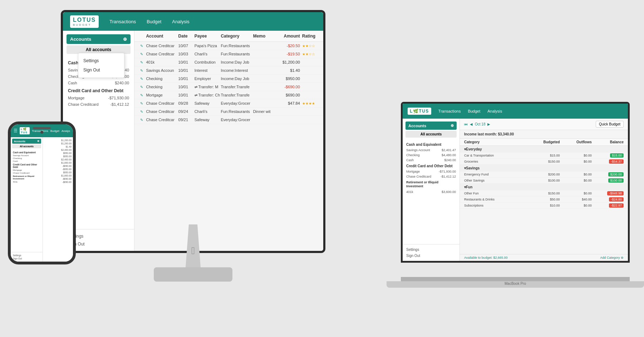 This screenshot has height=337, width=644. What do you see at coordinates (58, 161) in the screenshot?
I see `phone-amounts: $1,200.00 $1,200.00 $1.40 $2,400.00 $950…` at bounding box center [58, 161].